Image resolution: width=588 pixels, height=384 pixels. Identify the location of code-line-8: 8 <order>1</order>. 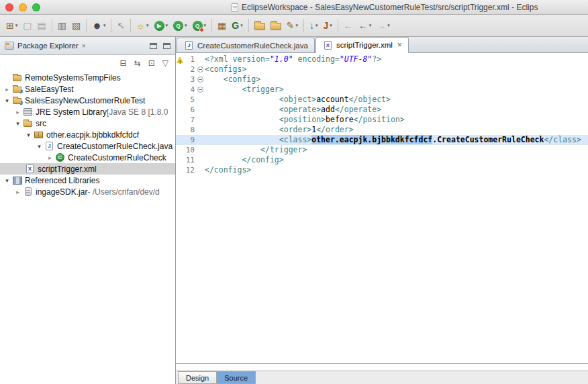
(382, 130).